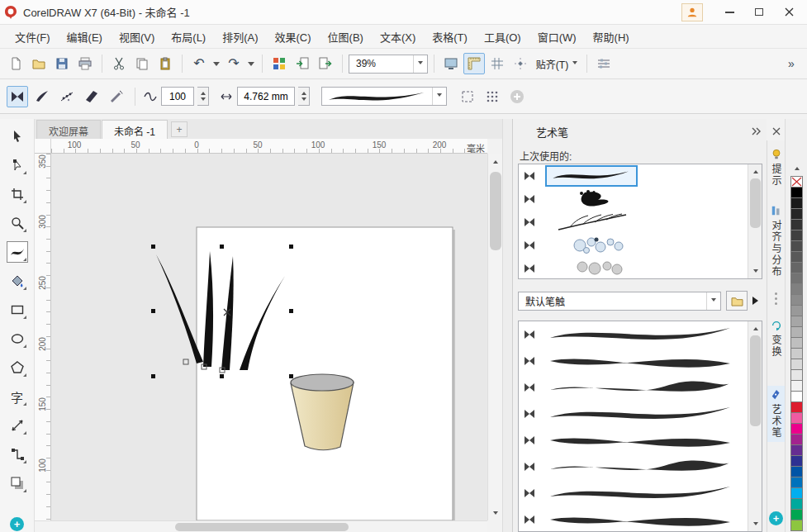 The height and width of the screenshot is (532, 807). I want to click on show-rulers-button, so click(474, 64).